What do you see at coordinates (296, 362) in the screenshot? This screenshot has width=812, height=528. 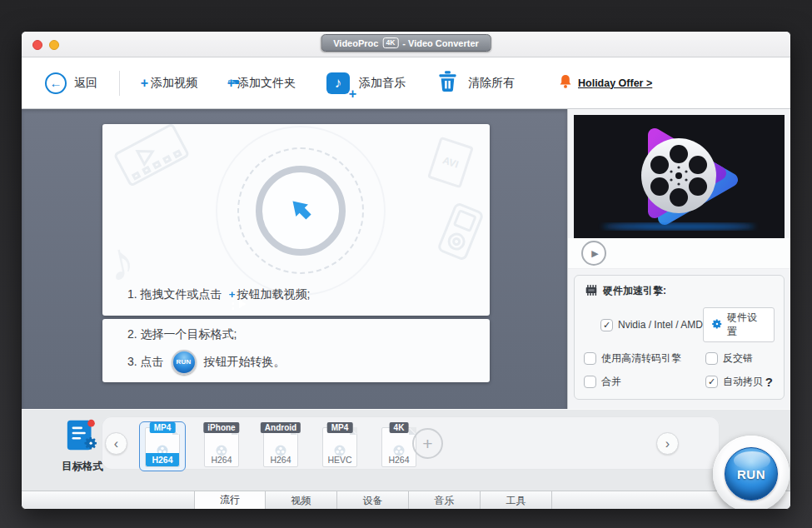 I see `step3-instruction: 3. 点击 RUN 按钮开始转换。` at bounding box center [296, 362].